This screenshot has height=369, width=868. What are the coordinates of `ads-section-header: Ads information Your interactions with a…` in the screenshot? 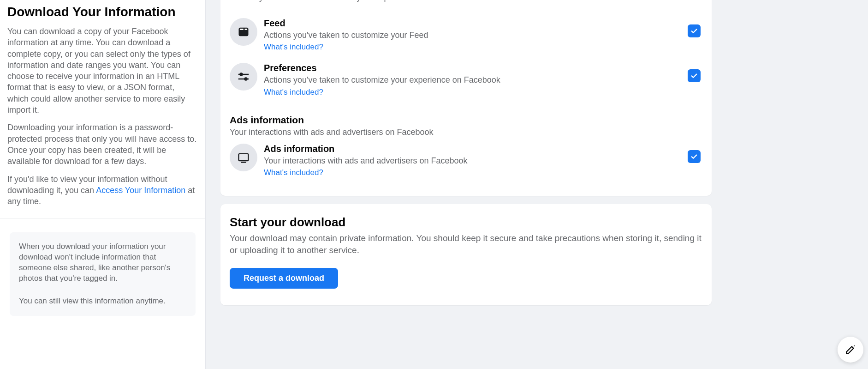 It's located at (466, 119).